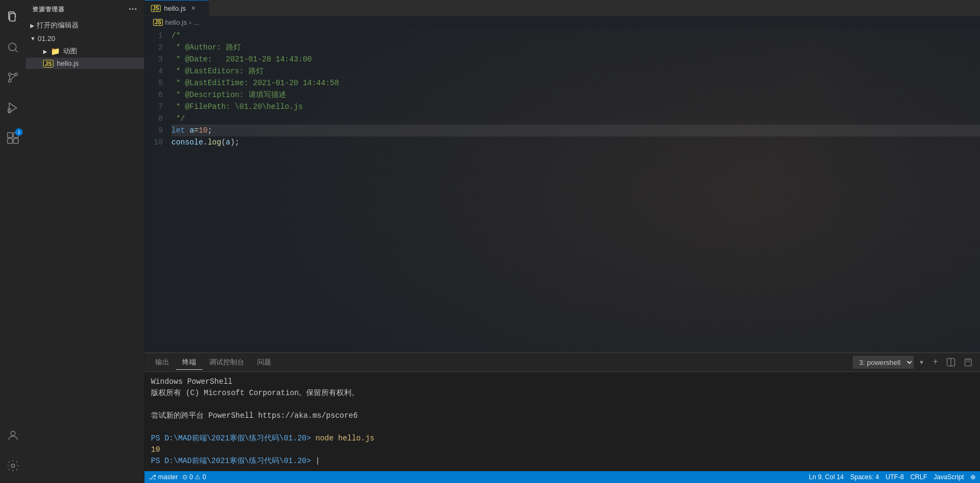  Describe the element at coordinates (919, 477) in the screenshot. I see `status-eol: CRLF` at that location.